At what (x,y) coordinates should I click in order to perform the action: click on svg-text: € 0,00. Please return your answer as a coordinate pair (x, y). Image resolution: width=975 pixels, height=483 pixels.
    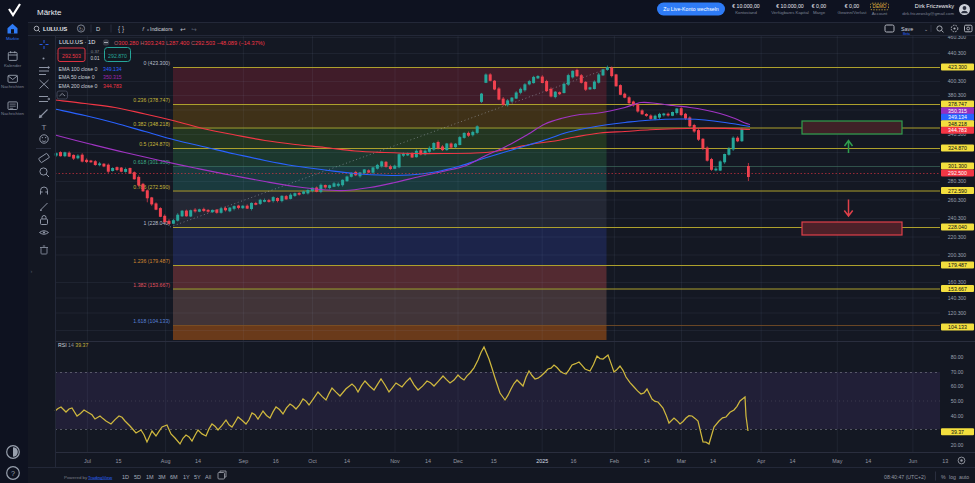
    Looking at the image, I should click on (852, 6).